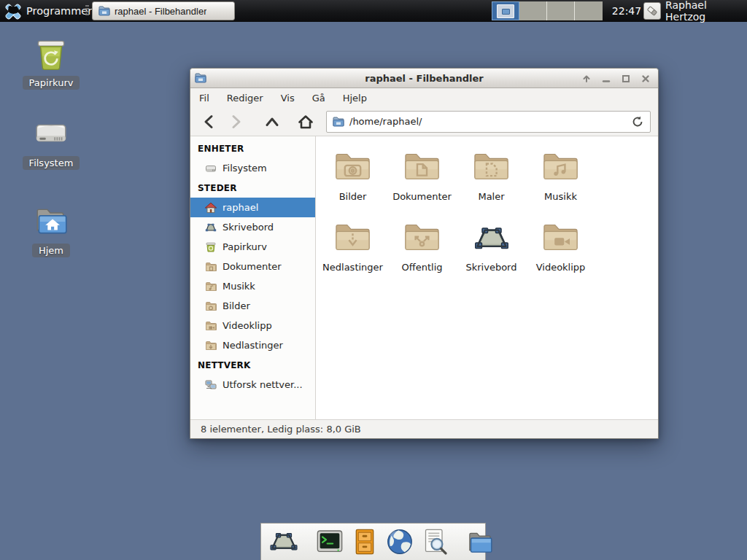 Image resolution: width=747 pixels, height=560 pixels. I want to click on panel-handle, so click(88, 11).